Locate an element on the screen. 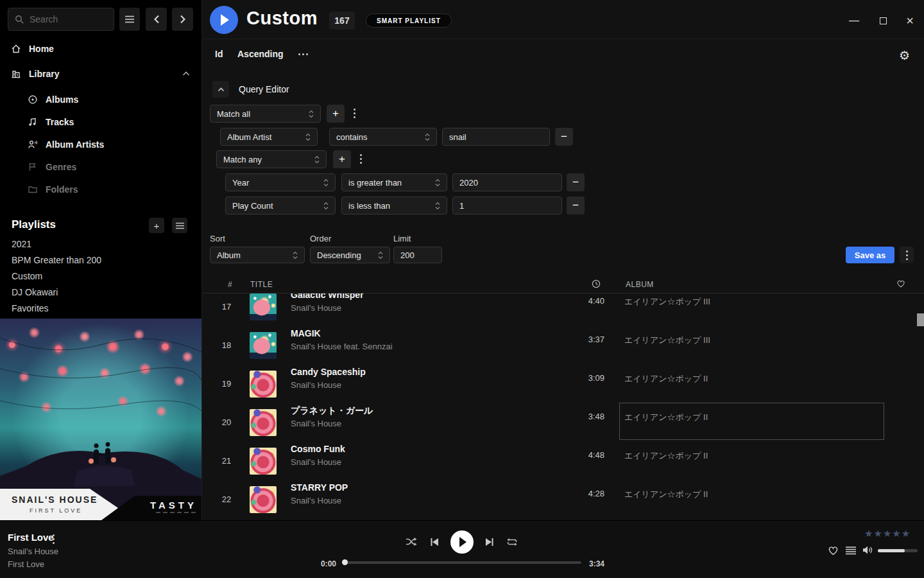  music-note-icon is located at coordinates (33, 122).